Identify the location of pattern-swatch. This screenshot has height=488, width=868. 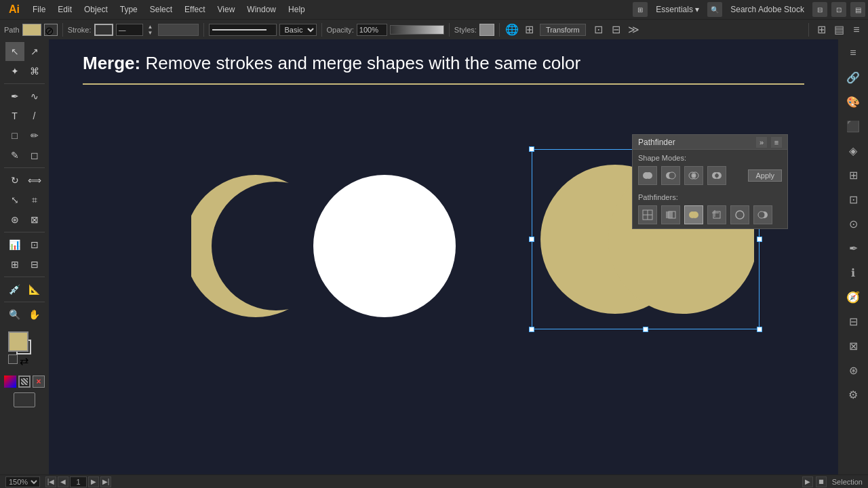
(24, 382).